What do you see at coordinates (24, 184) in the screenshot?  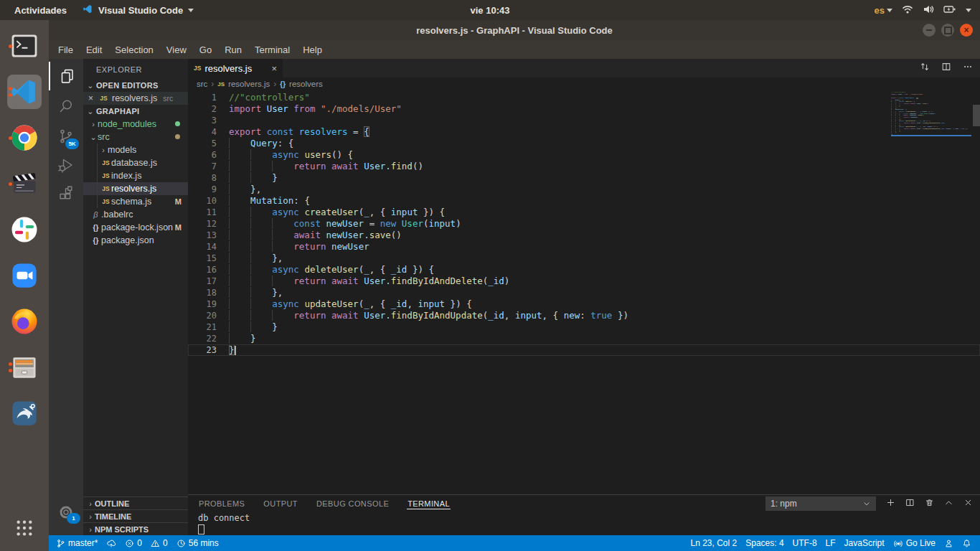 I see `dock-video-editor` at bounding box center [24, 184].